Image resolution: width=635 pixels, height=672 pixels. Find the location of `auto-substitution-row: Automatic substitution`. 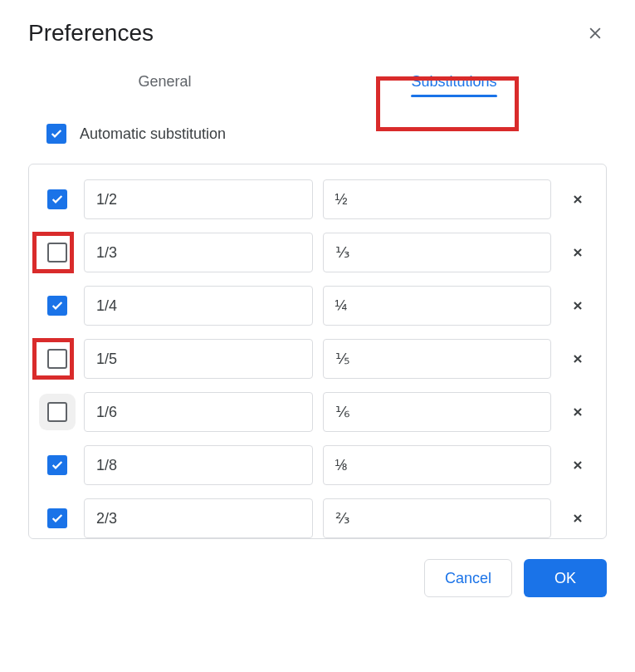

auto-substitution-row: Automatic substitution is located at coordinates (327, 134).